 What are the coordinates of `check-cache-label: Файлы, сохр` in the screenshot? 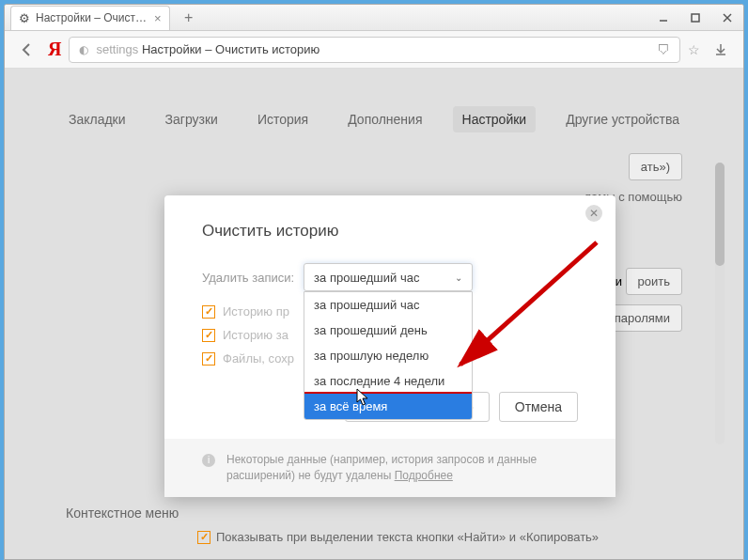 It's located at (258, 359).